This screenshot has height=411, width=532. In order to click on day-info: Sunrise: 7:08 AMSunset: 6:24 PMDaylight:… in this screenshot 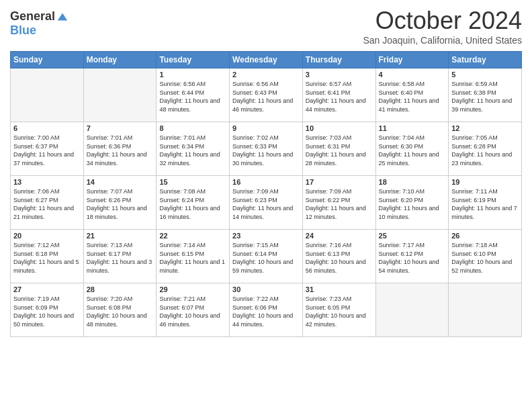, I will do `click(193, 204)`.